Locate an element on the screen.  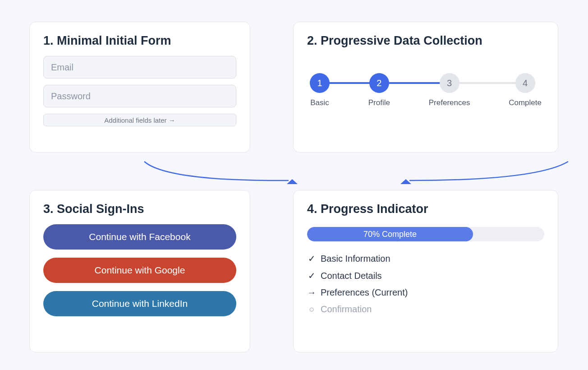
status-list: ✓ Basic Information ✓ Contact Details → … is located at coordinates (426, 284).